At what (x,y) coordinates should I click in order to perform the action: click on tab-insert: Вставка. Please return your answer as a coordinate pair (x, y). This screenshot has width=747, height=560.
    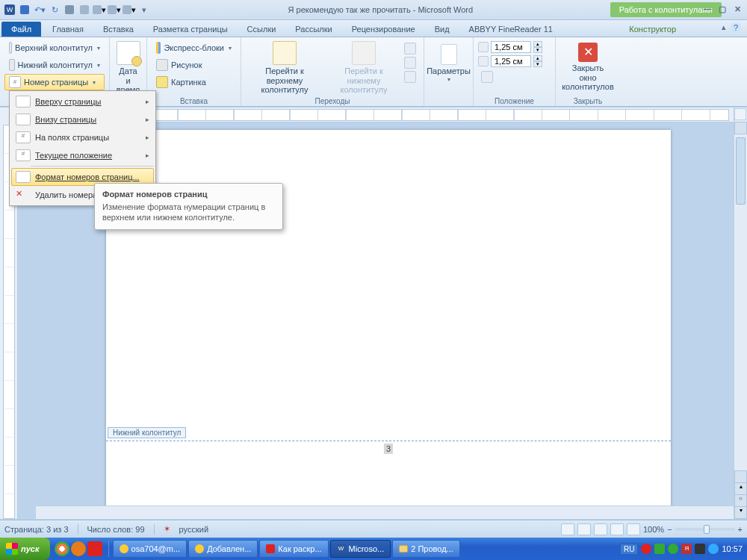
    Looking at the image, I should click on (118, 29).